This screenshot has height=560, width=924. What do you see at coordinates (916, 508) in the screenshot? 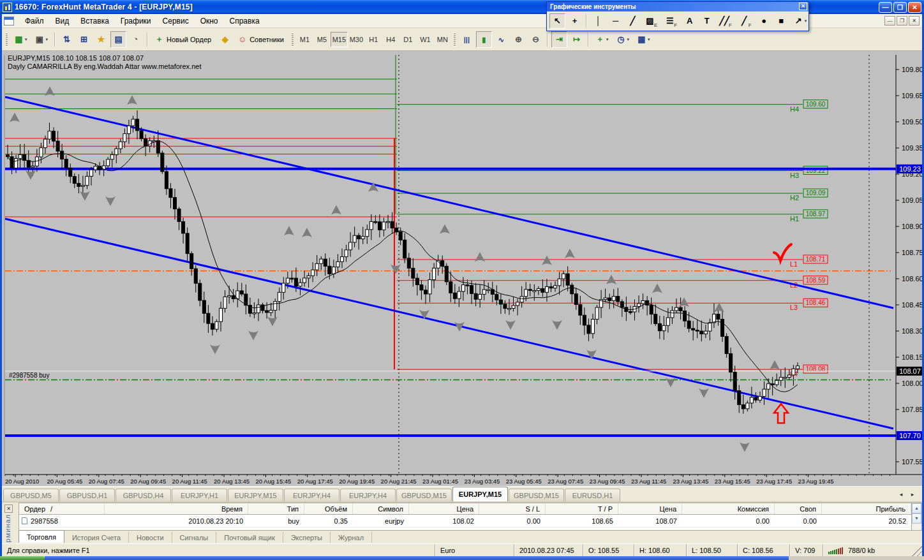
I see `scroll-up-icon: ▲` at bounding box center [916, 508].